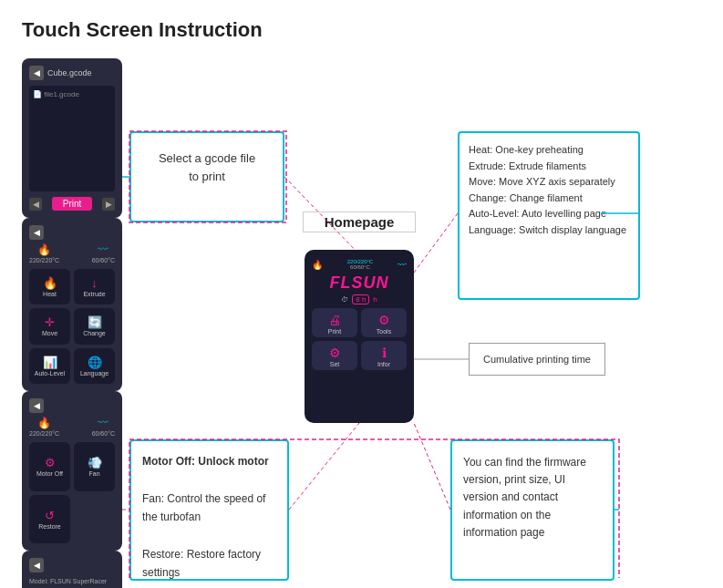 This screenshot has height=588, width=723. Describe the element at coordinates (94, 294) in the screenshot. I see `extrude-device-label: Extrude` at that location.